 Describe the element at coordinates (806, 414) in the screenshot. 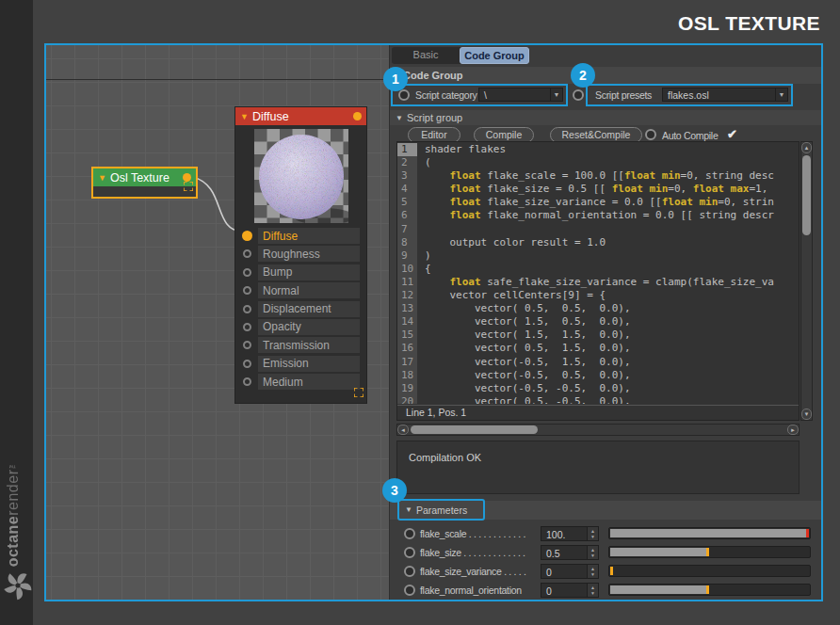

I see `scroll-down-arrow: ▼` at that location.